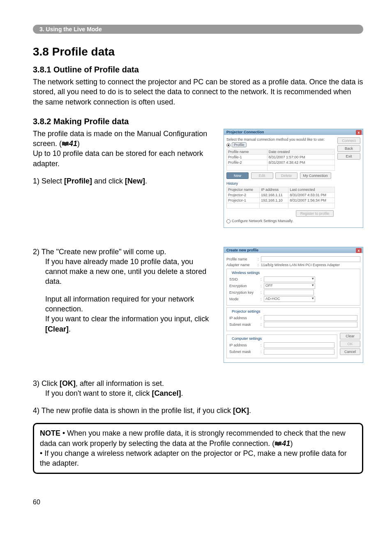 The image size is (392, 557). What do you see at coordinates (73, 144) in the screenshot?
I see `ref1: 41` at bounding box center [73, 144].